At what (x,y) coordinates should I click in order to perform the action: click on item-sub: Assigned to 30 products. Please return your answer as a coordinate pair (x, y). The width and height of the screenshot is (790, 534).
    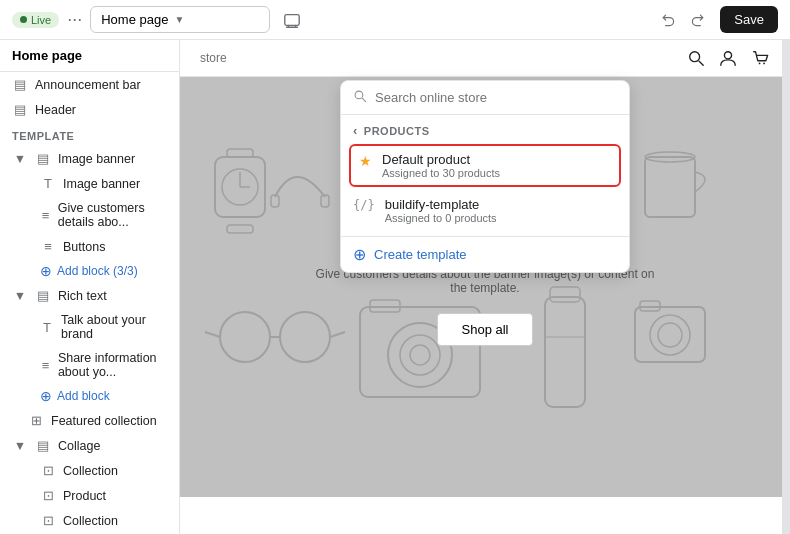
    Looking at the image, I should click on (441, 173).